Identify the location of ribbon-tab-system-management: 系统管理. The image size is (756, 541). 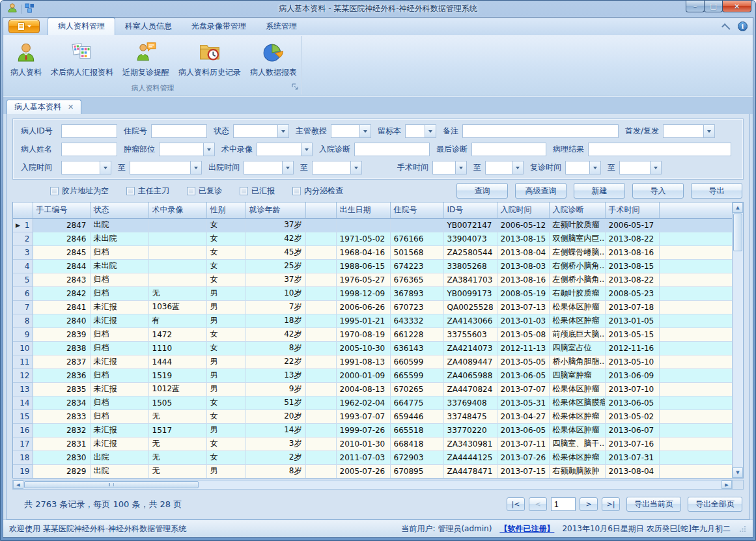
(281, 26).